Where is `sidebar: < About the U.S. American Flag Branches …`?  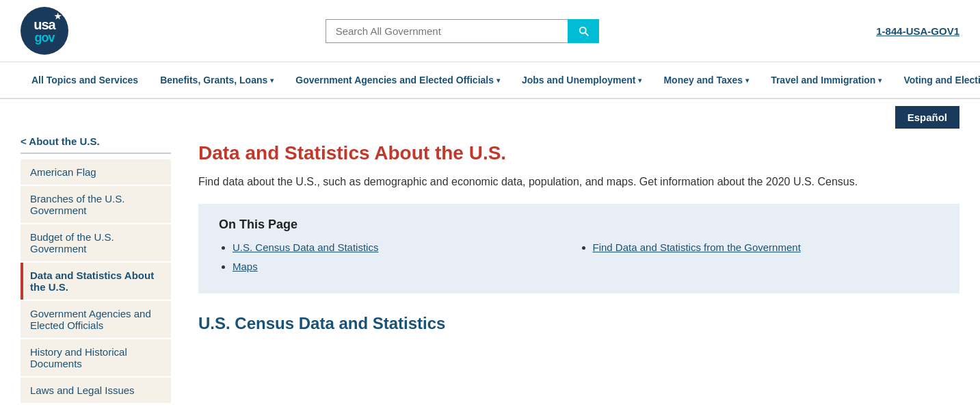
sidebar: < About the U.S. American Flag Branches … is located at coordinates (96, 270).